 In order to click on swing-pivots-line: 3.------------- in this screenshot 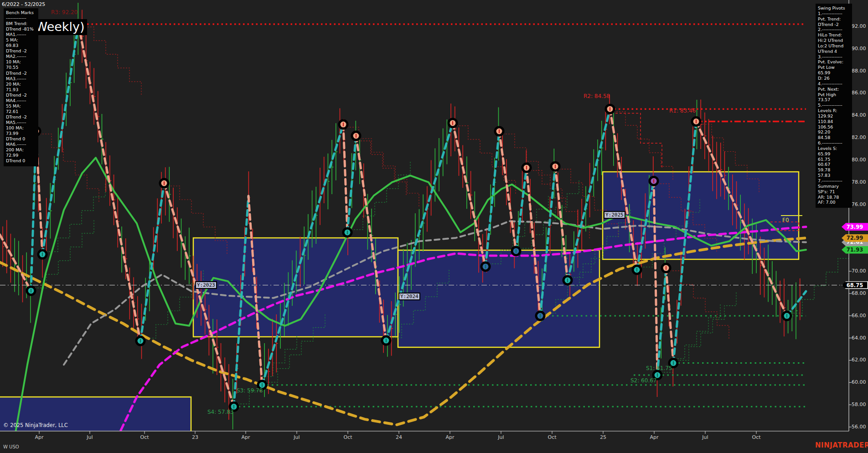, I will do `click(834, 57)`.